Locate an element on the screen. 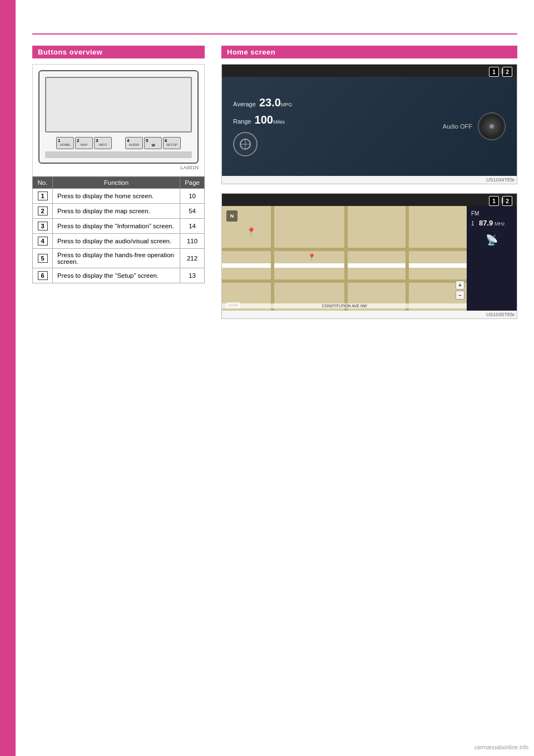 This screenshot has height=756, width=534. buttons-overview-header: Buttons overview is located at coordinates (118, 52).